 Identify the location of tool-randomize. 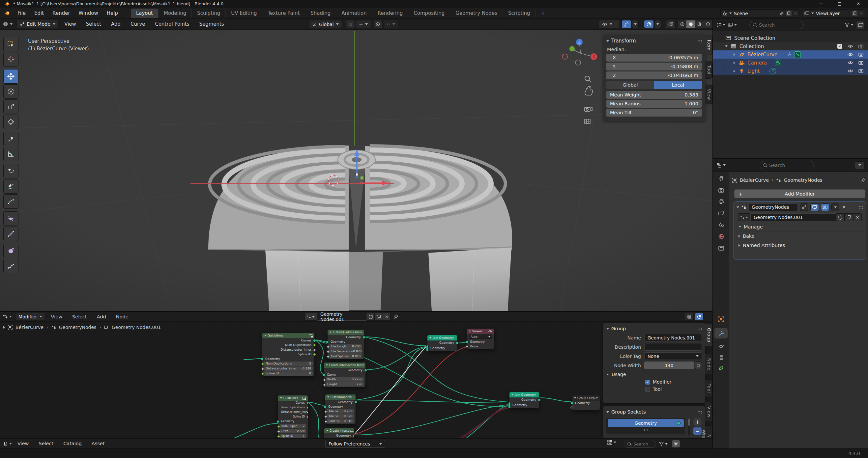
(11, 234).